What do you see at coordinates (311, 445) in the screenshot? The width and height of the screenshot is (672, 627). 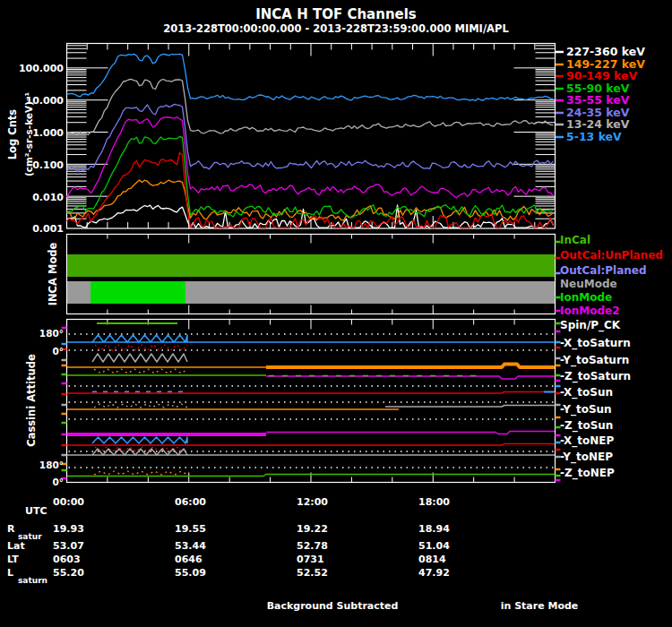 I see `attitude-trace-X_toNEP` at bounding box center [311, 445].